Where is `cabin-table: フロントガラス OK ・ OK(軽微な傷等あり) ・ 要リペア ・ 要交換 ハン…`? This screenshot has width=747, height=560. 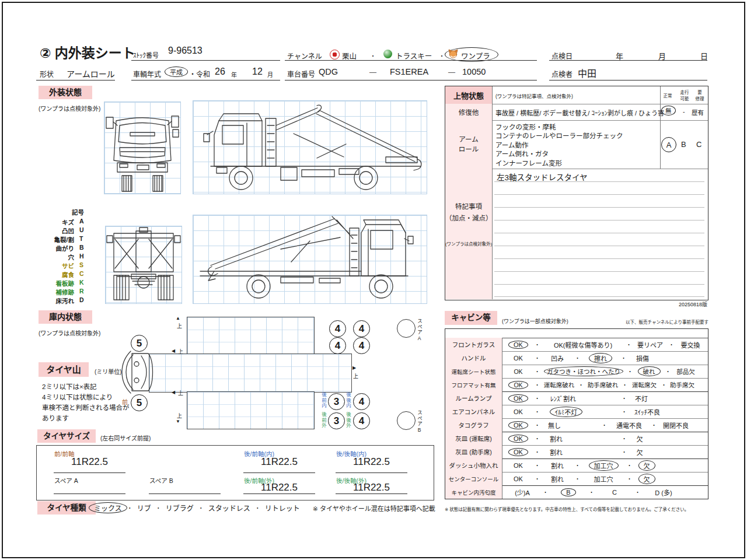
cabin-table: フロントガラス OK ・ OK(軽微な傷等あり) ・ 要リペア ・ 要交換 ハン… is located at coordinates (577, 414).